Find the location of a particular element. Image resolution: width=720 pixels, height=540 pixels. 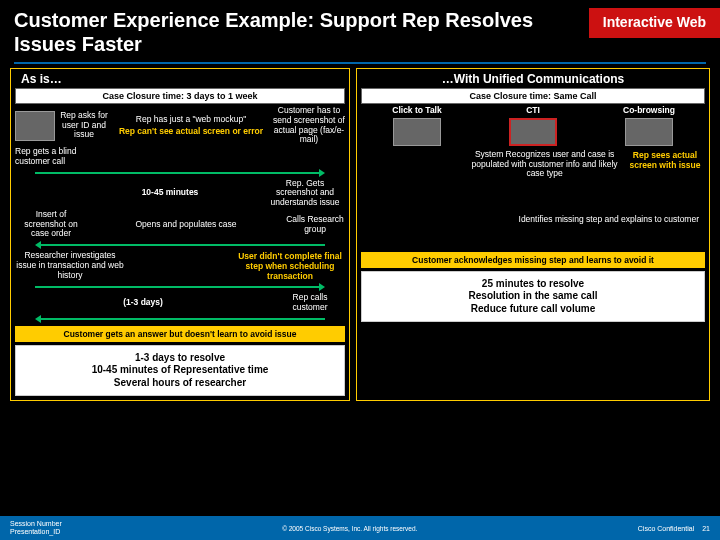

user-didnt-complete: User didn't complete final step when sch… is located at coordinates (290, 266).